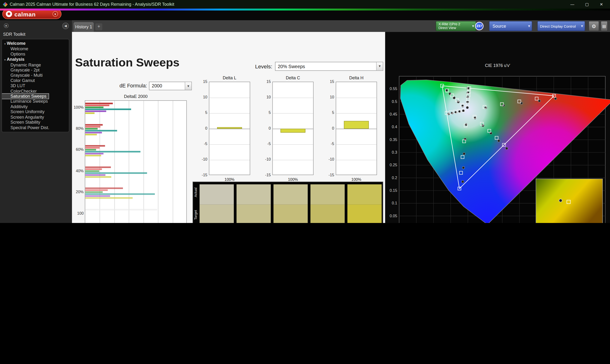 Image resolution: width=610 pixels, height=364 pixels. I want to click on sidebar-item-welcome: Welcome, so click(16, 49).